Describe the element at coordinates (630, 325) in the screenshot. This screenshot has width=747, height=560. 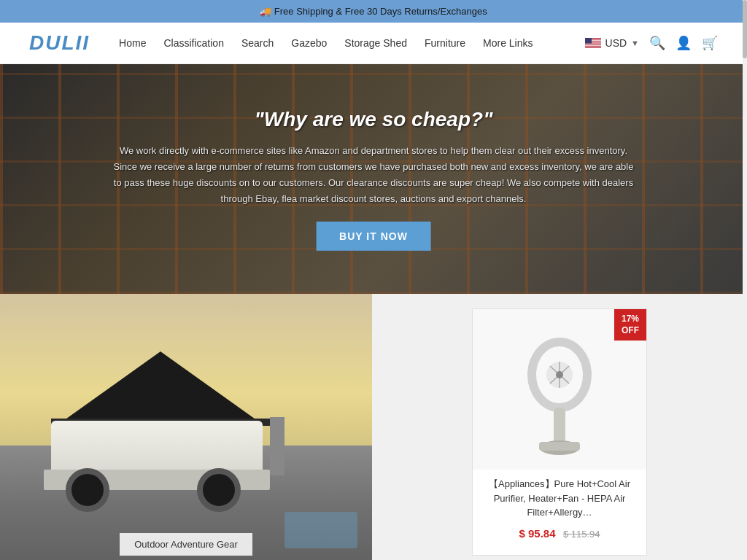
I see `discount-badge: 17% OFF` at that location.